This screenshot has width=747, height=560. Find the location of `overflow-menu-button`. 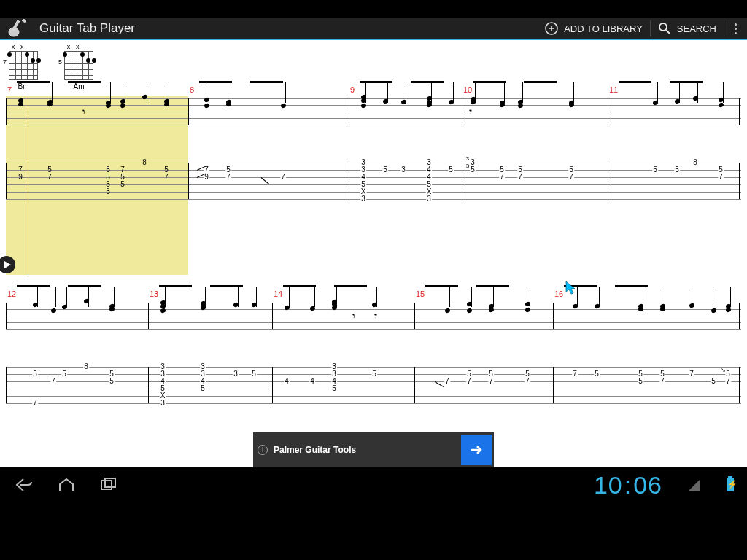

overflow-menu-button is located at coordinates (735, 29).